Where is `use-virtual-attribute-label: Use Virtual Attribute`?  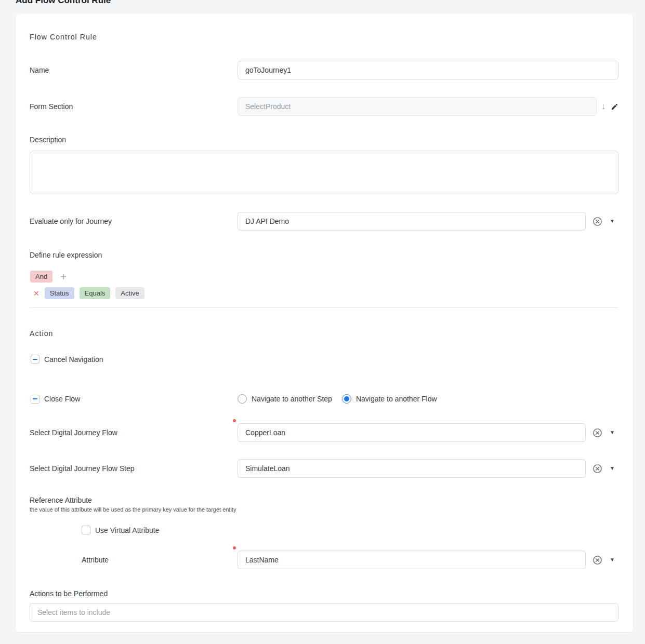 use-virtual-attribute-label: Use Virtual Attribute is located at coordinates (127, 530).